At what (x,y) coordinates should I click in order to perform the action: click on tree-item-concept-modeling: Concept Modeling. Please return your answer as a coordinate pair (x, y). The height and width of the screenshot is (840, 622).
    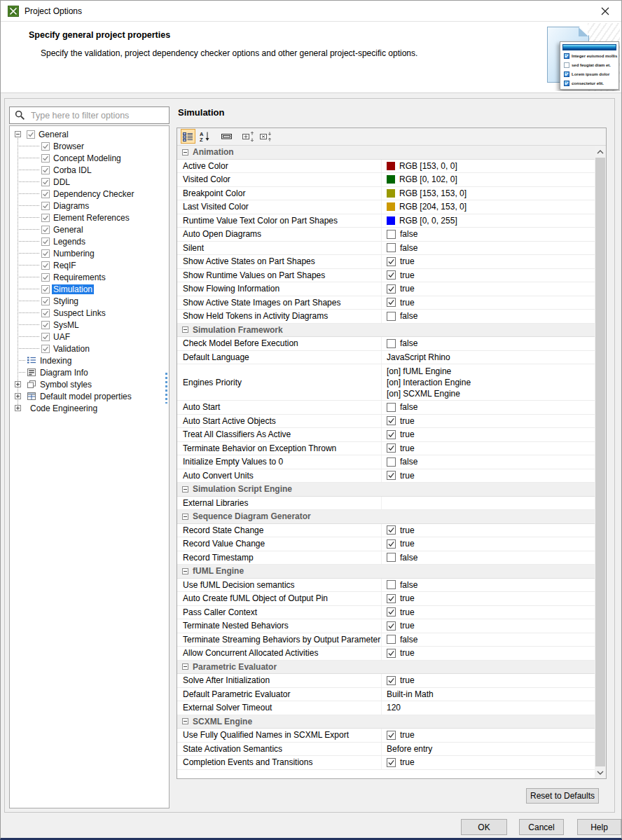
    Looking at the image, I should click on (90, 158).